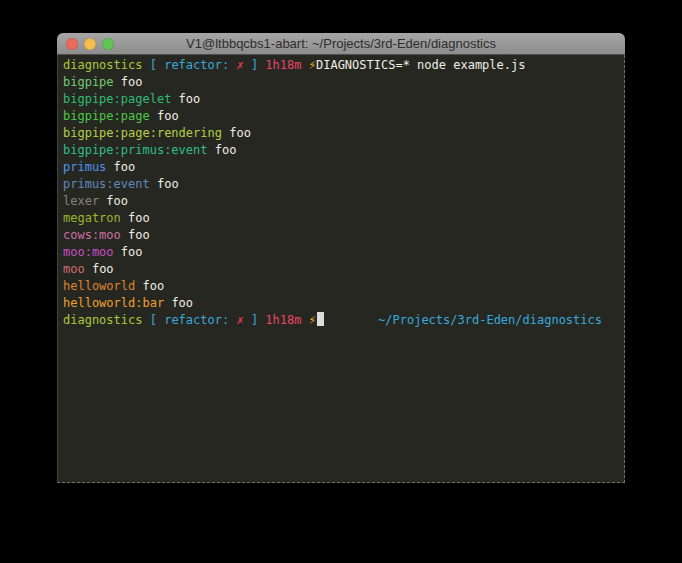 This screenshot has width=682, height=563. I want to click on terminal-line: bigpipe:pagelet foo, so click(340, 100).